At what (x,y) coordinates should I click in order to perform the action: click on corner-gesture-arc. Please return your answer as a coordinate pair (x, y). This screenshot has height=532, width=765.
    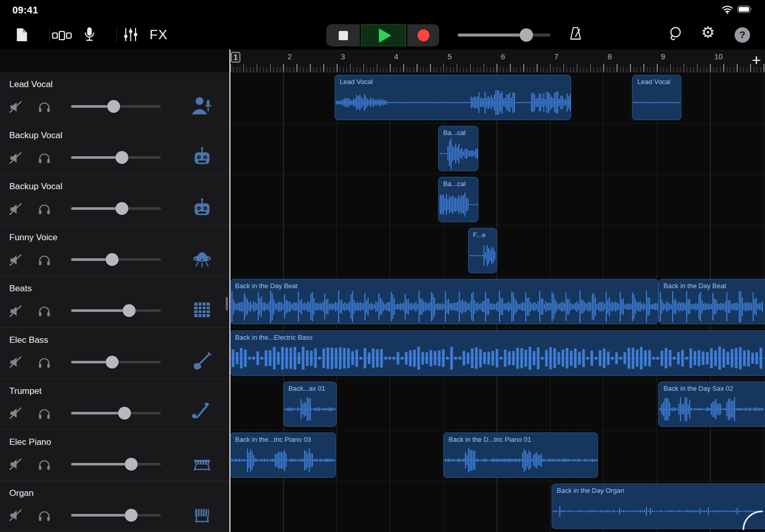
    Looking at the image, I should click on (752, 521).